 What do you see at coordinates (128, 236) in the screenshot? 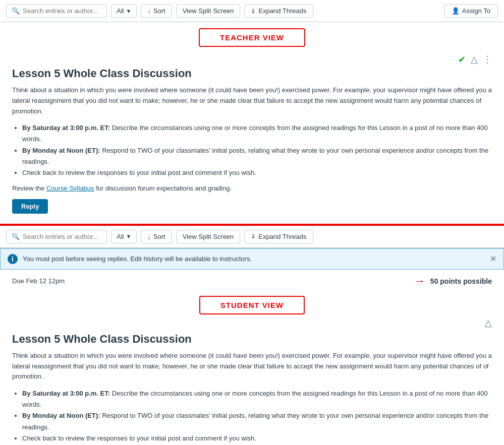
I see `chevron-down-icon-bottom: ▼` at bounding box center [128, 236].